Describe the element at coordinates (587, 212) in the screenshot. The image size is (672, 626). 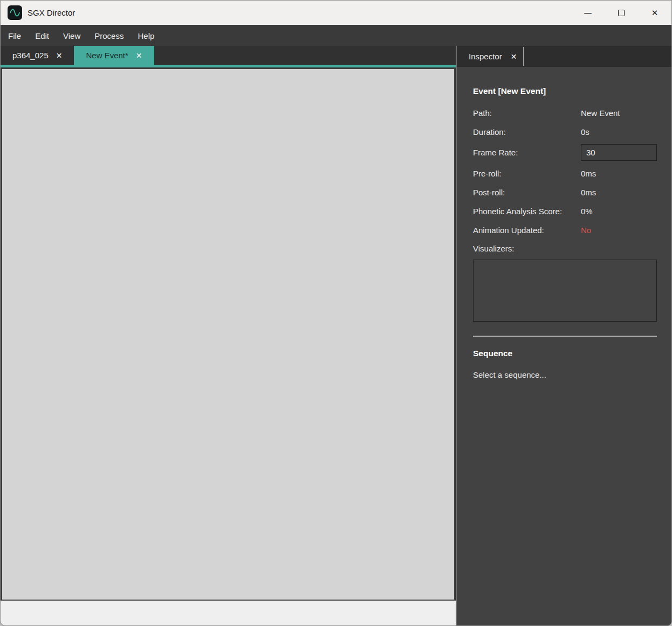
I see `phonetic-score-value: 0%` at that location.